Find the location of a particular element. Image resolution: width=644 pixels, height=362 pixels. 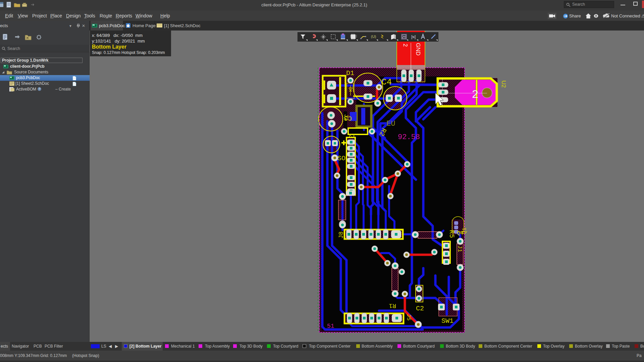

svg-text: U2 is located at coordinates (504, 84).